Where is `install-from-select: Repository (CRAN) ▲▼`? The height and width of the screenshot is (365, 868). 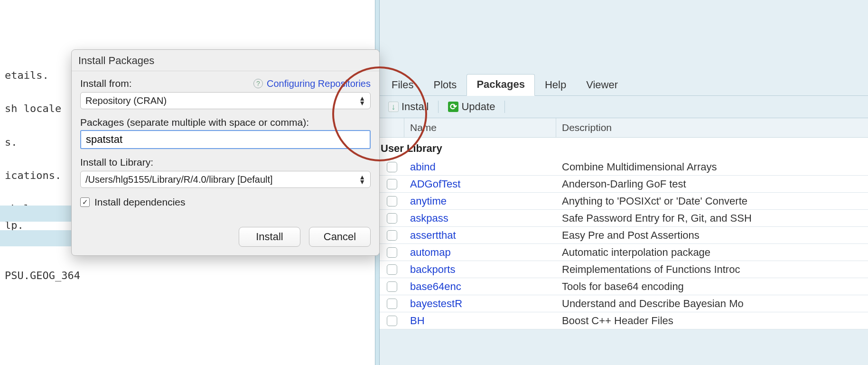 install-from-select: Repository (CRAN) ▲▼ is located at coordinates (225, 101).